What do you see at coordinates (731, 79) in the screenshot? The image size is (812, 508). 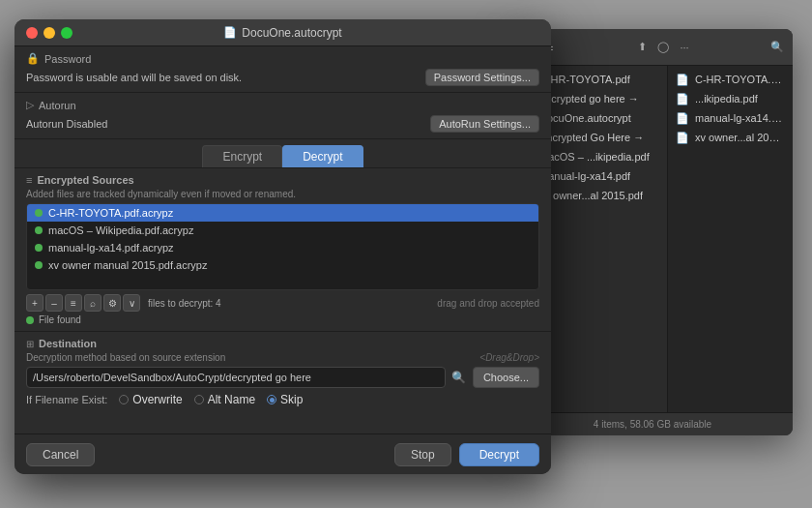 I see `list-item: 📄 C-HR-TOYOTA.pdf` at bounding box center [731, 79].